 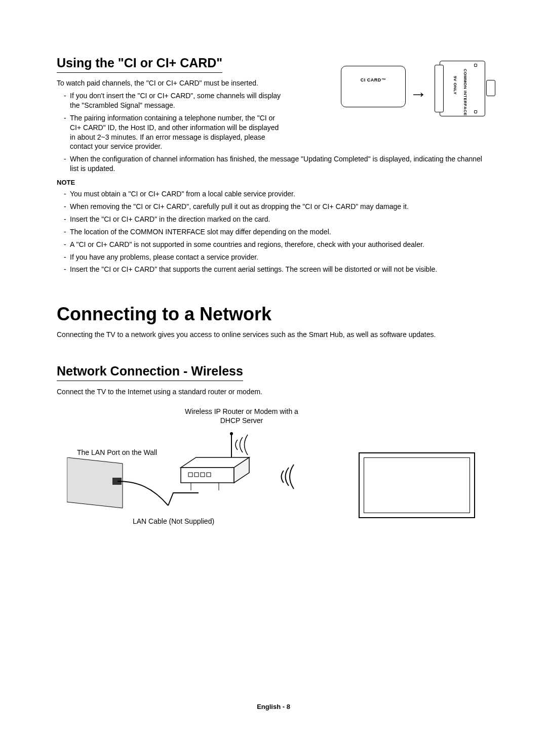 I want to click on bullets-wide: When the configuration of channel inform…, so click(x=274, y=164).